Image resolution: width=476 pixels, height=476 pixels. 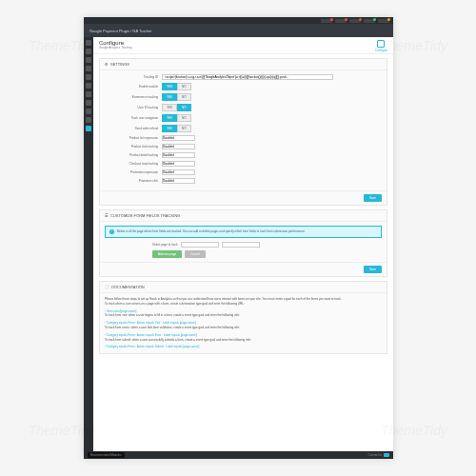 I want to click on doc-line: › Category equals Form · Action equals S…, so click(x=244, y=347).